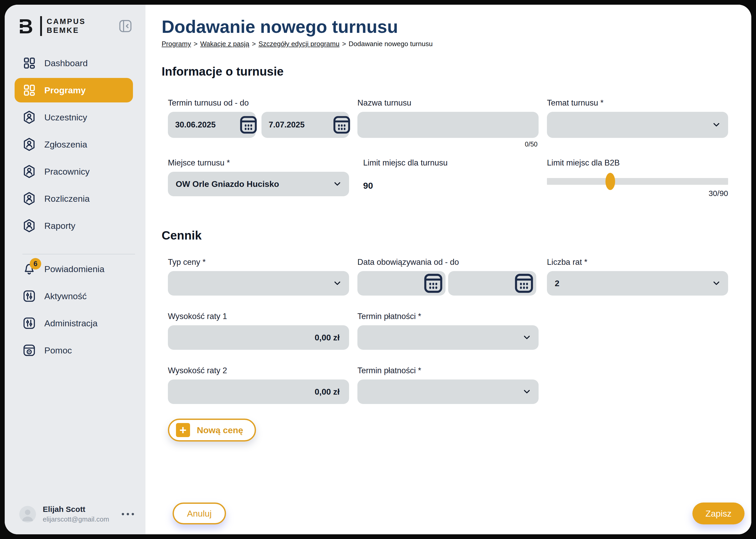  I want to click on b2b-slider, so click(638, 181).